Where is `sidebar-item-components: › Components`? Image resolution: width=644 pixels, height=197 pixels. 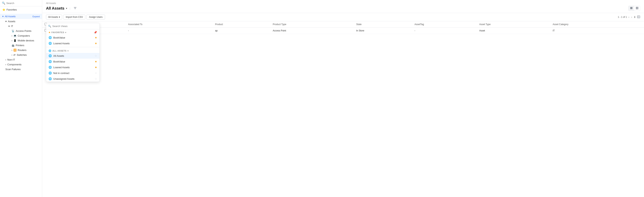
sidebar-item-components: › Components is located at coordinates (21, 64).